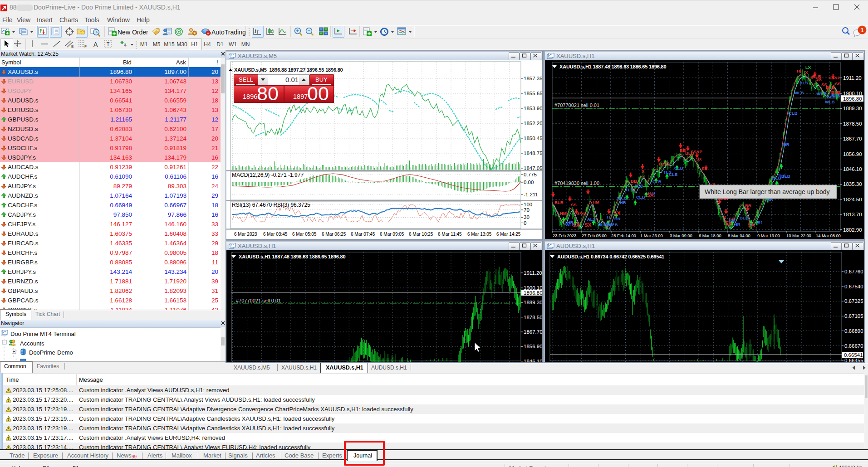 This screenshot has width=868, height=467. What do you see at coordinates (526, 210) in the screenshot?
I see `svg-text: 70` at bounding box center [526, 210].